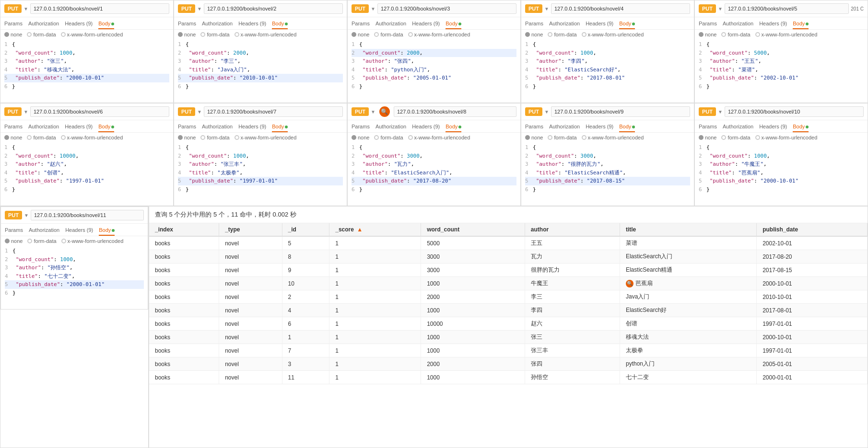 The height and width of the screenshot is (448, 868). Describe the element at coordinates (273, 112) in the screenshot. I see `url-input: 127.0.0.1:9200/books/novel/7` at that location.